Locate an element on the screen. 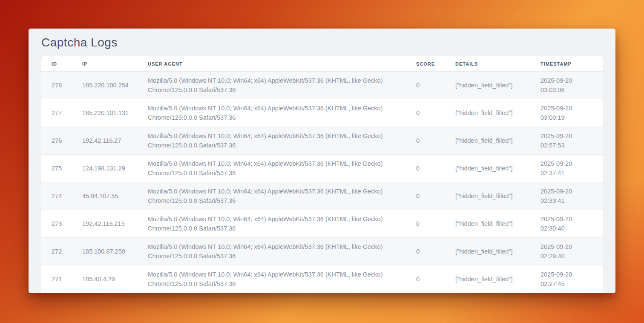 The height and width of the screenshot is (323, 644). cell-id: 271 is located at coordinates (57, 280).